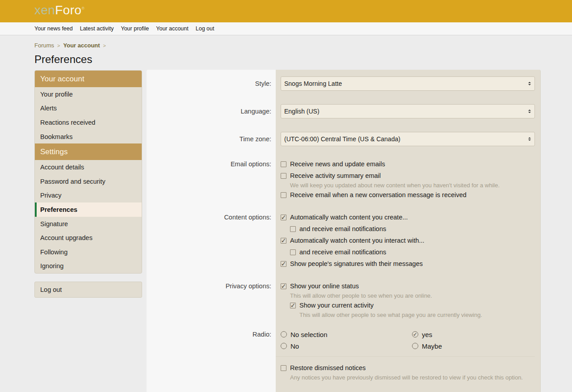 This screenshot has height=392, width=572. Describe the element at coordinates (205, 29) in the screenshot. I see `nav-item-log-out: Log out` at that location.